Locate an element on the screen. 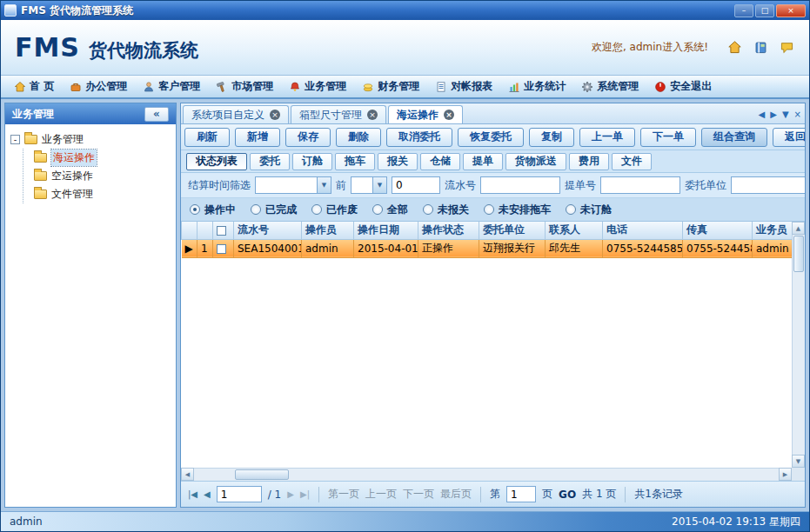 Image resolution: width=810 pixels, height=532 pixels. menu-item-market: 市场管理 is located at coordinates (244, 87).